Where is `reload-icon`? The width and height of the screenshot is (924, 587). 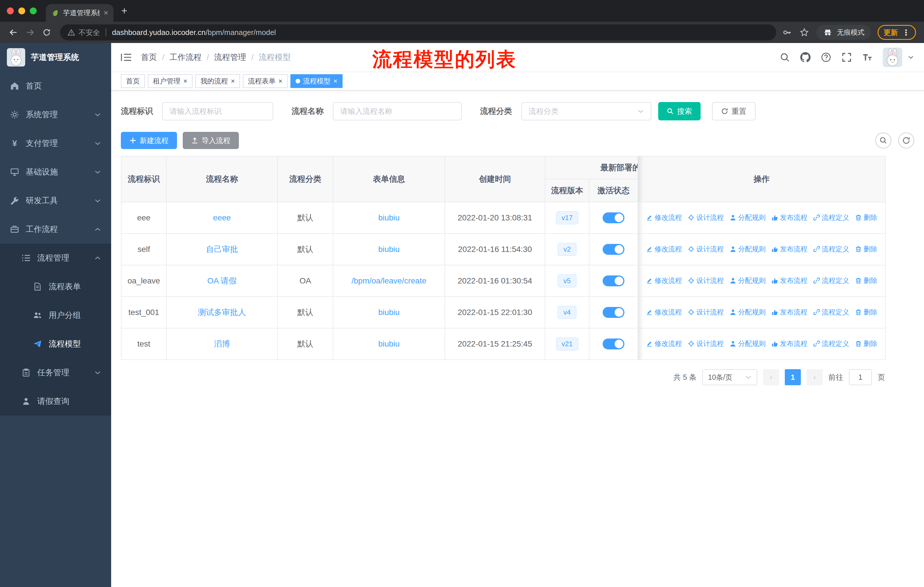 reload-icon is located at coordinates (47, 32).